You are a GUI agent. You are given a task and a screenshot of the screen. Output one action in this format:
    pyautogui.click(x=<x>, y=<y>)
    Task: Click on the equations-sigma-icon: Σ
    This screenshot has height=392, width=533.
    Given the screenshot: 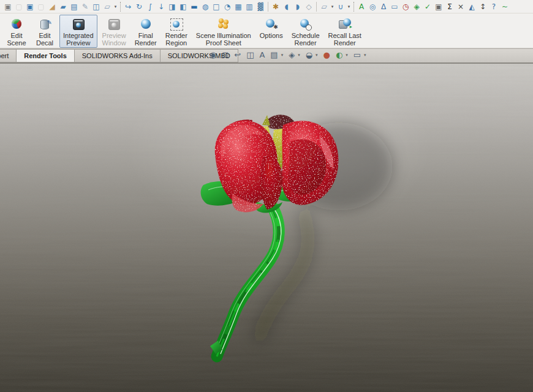 What is the action you would take?
    pyautogui.click(x=450, y=7)
    